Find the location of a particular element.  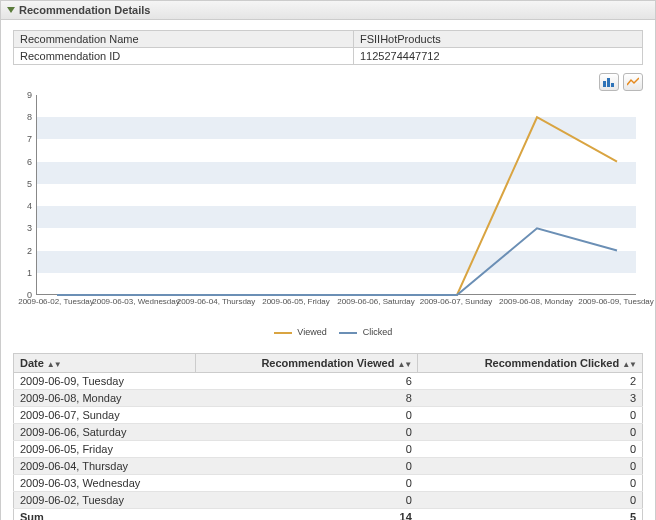

legend-label-clicked: Clicked is located at coordinates (378, 332).